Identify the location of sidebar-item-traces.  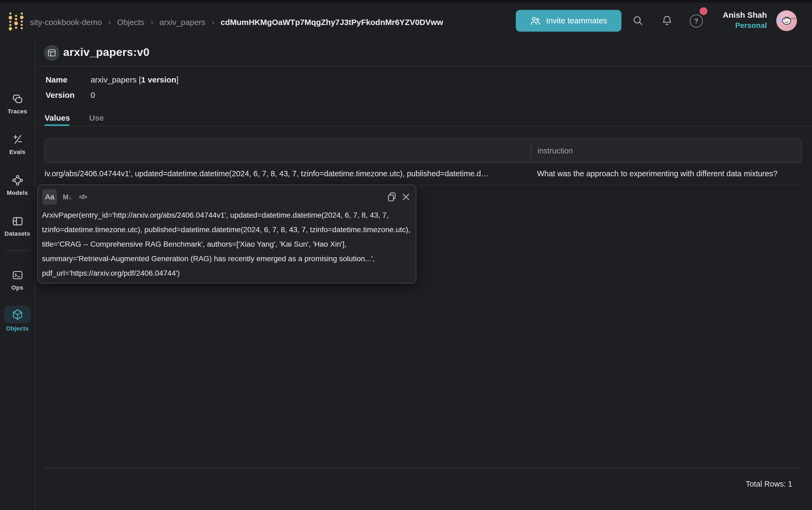
(18, 99).